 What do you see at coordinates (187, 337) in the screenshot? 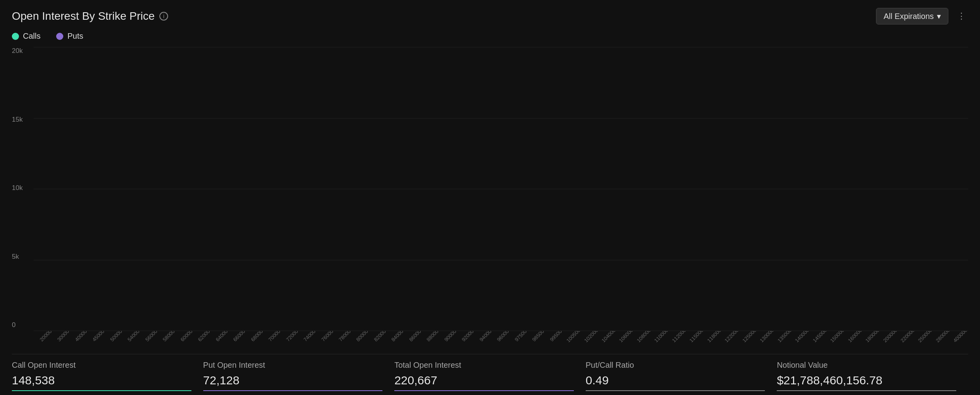
I see `x-axis-label: 60000` at bounding box center [187, 337].